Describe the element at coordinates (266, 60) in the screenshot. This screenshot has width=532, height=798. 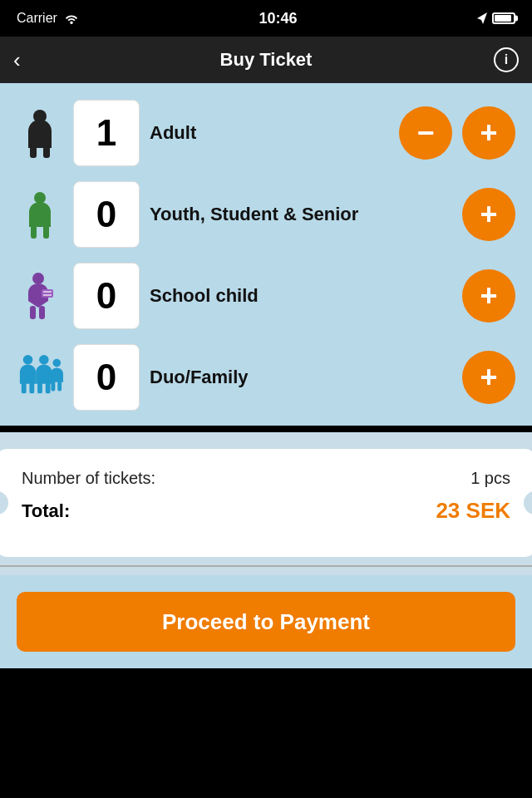
I see `nav-bar: ‹ Buy Ticket i` at that location.